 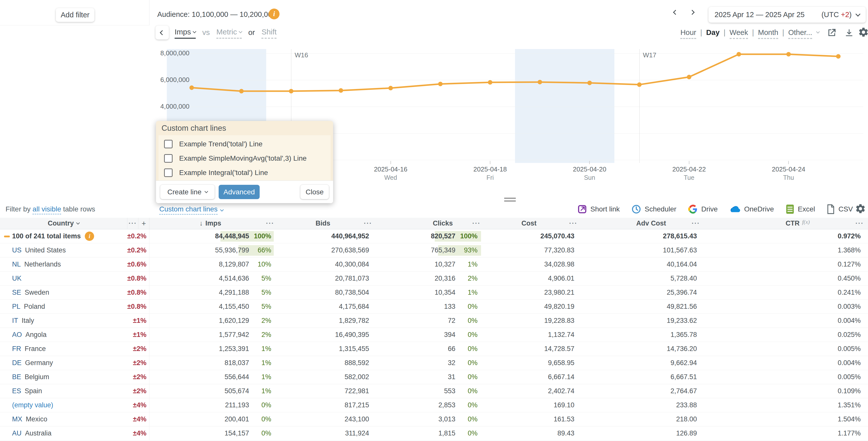 I want to click on column-menu-imps: ···, so click(x=270, y=224).